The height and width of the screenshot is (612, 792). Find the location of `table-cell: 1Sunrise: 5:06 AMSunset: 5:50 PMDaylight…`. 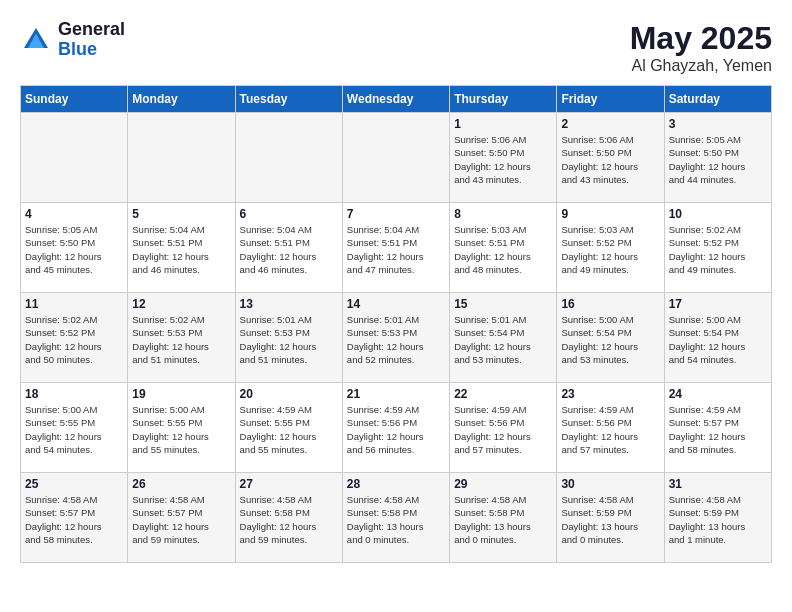

table-cell: 1Sunrise: 5:06 AMSunset: 5:50 PMDaylight… is located at coordinates (504, 158).